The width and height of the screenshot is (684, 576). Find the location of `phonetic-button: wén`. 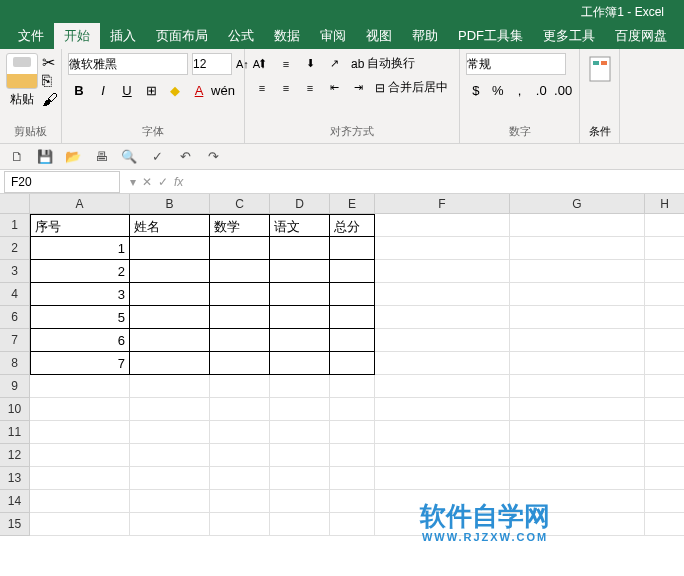

phonetic-button: wén is located at coordinates (223, 90).